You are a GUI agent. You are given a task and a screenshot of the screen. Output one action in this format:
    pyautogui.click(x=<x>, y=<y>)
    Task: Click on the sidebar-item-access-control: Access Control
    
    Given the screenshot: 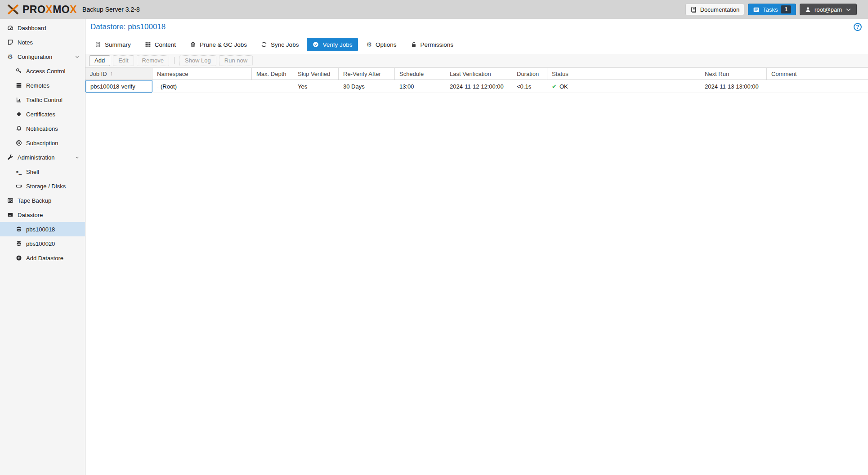 What is the action you would take?
    pyautogui.click(x=42, y=71)
    